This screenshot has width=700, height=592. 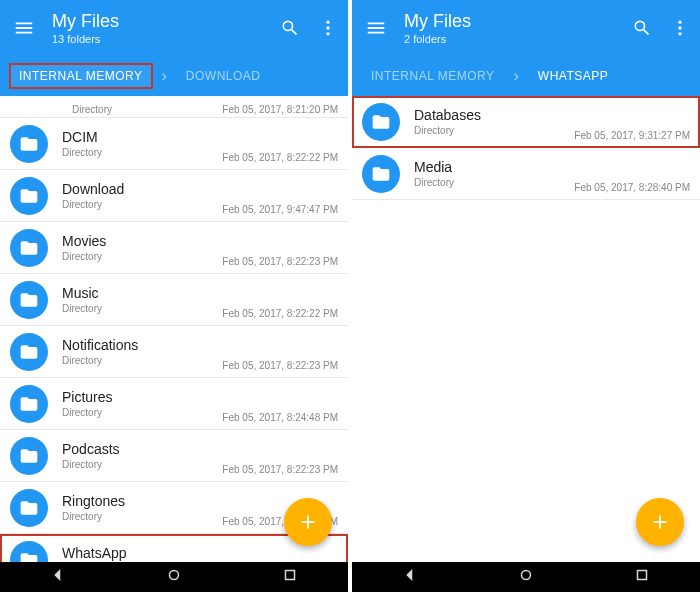 I want to click on list-item-partial: Directory Feb 05, 2017, 8:21:20 PM, so click(x=174, y=107).